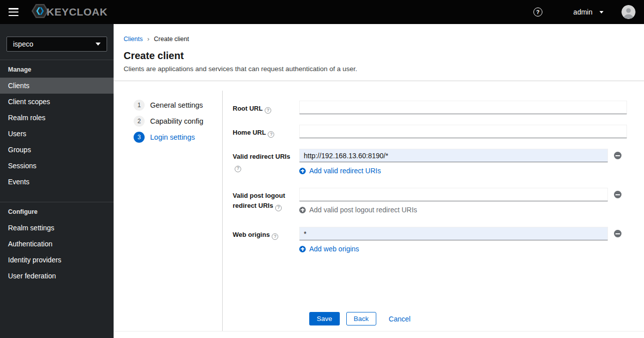 This screenshot has width=644, height=338. Describe the element at coordinates (57, 211) in the screenshot. I see `nav-section-configure: Configure` at that location.